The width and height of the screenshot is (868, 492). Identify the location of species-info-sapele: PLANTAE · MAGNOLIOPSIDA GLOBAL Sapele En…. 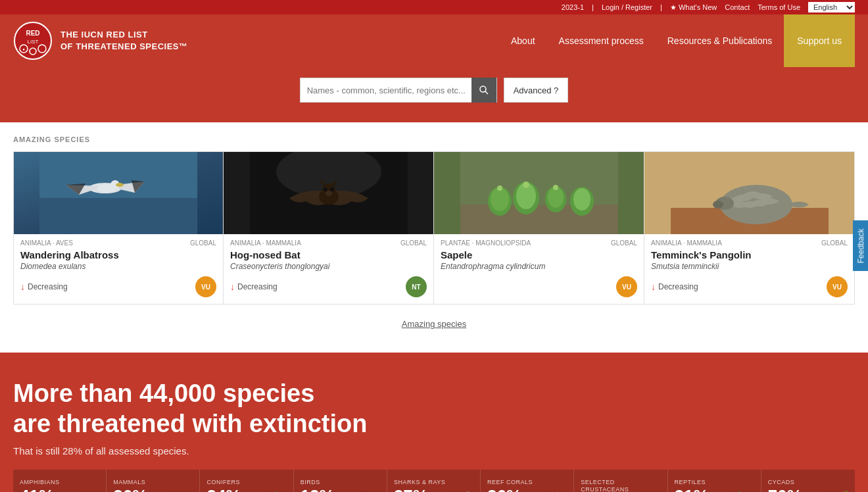
(539, 269).